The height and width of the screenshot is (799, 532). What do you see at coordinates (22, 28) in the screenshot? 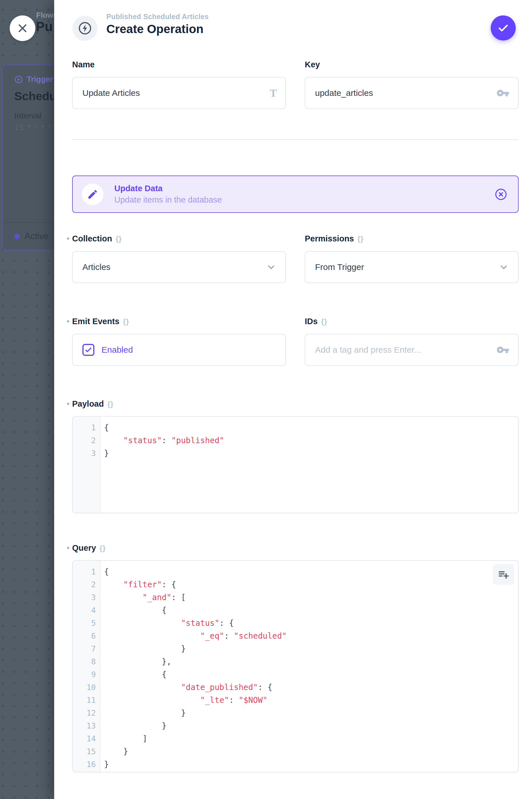
I see `close-drawer-button` at bounding box center [22, 28].